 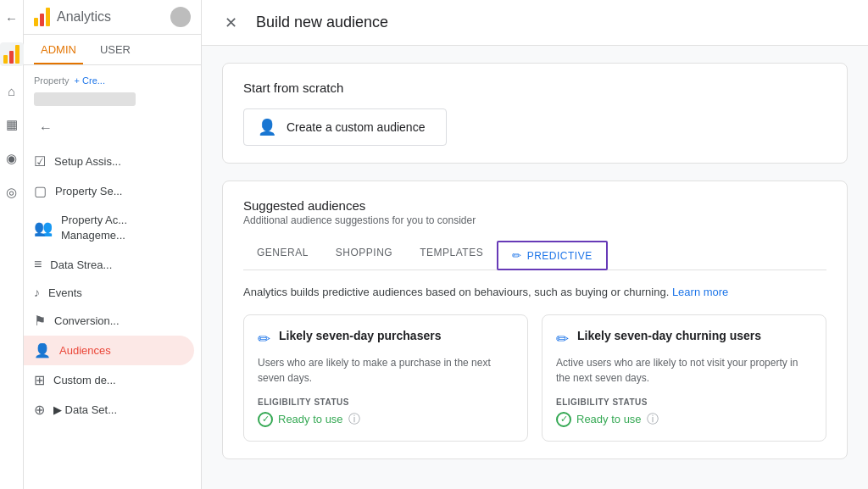 I want to click on audiences-icon: 👤, so click(x=42, y=351).